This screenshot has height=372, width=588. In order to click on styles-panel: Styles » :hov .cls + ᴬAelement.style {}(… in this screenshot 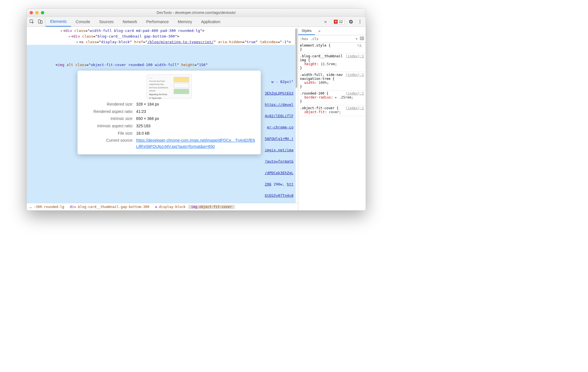, I will do `click(332, 119)`.